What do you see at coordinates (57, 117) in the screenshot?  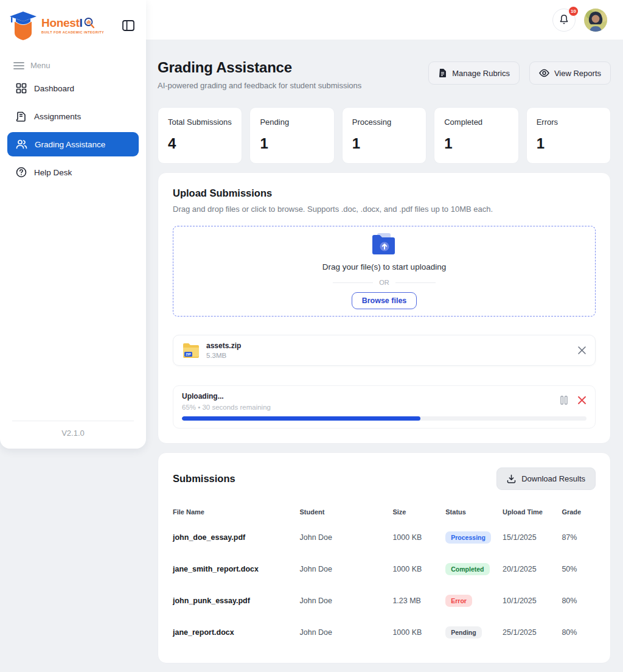 I see `sidebar-item-label: Assignments` at bounding box center [57, 117].